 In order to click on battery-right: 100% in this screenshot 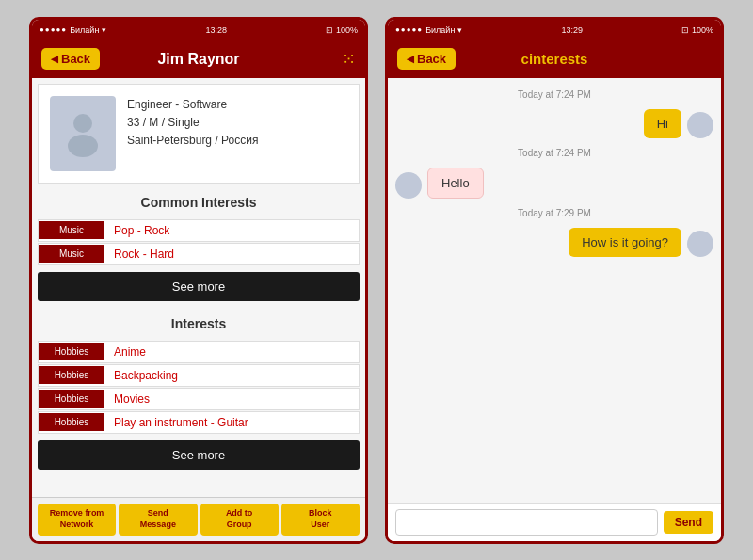, I will do `click(702, 30)`.